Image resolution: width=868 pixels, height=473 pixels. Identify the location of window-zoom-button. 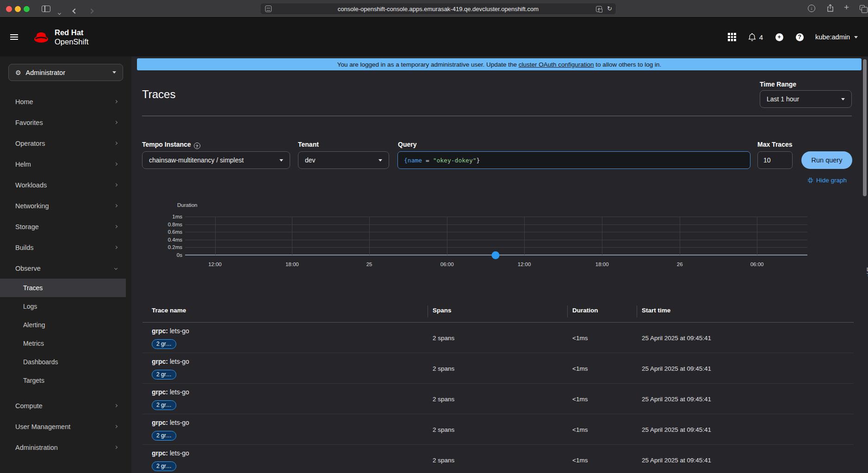
(27, 9).